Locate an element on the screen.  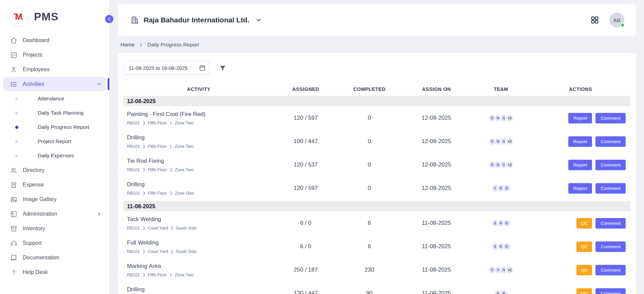
table-row: Tack WeldingRB101❯Court Yard❯South Side6… is located at coordinates (377, 224).